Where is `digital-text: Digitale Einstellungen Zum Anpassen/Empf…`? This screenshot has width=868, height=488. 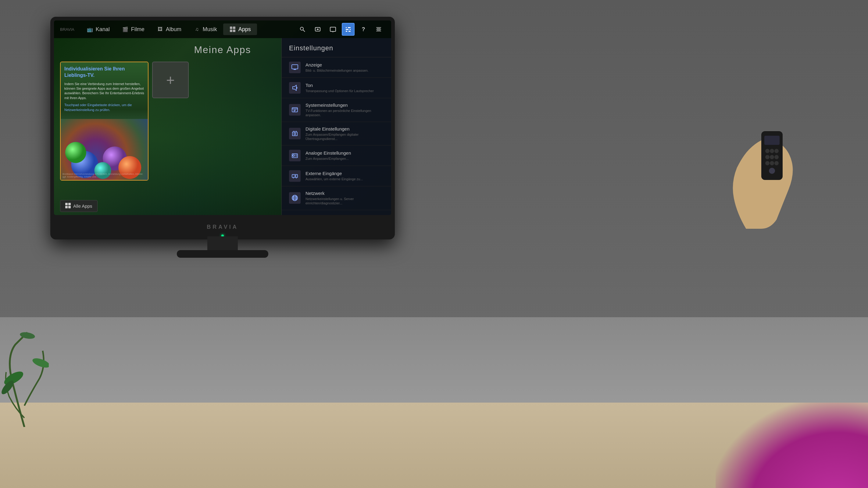
digital-text: Digitale Einstellungen Zum Anpassen/Empf… is located at coordinates (345, 134).